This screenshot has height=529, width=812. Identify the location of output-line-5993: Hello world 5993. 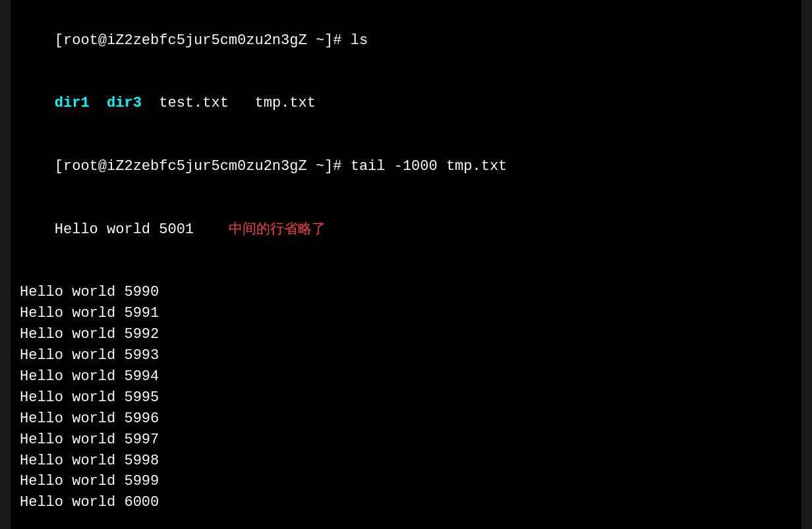
(406, 356).